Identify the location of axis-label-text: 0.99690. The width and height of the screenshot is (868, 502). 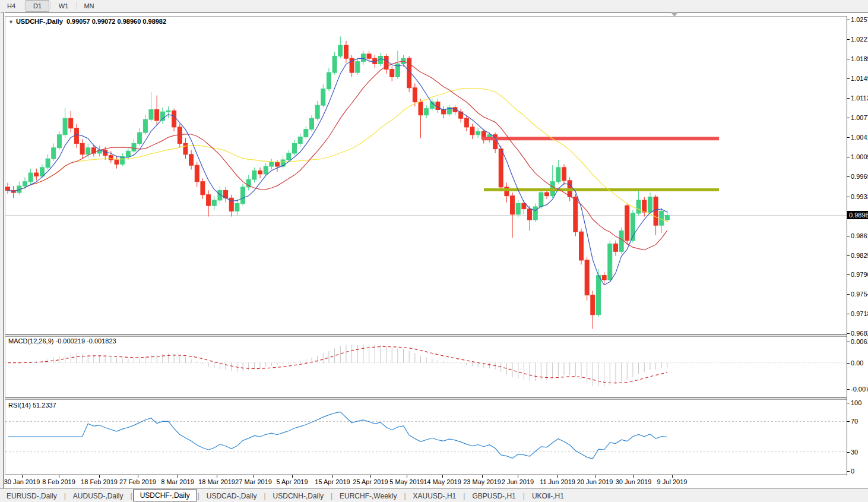
(860, 176).